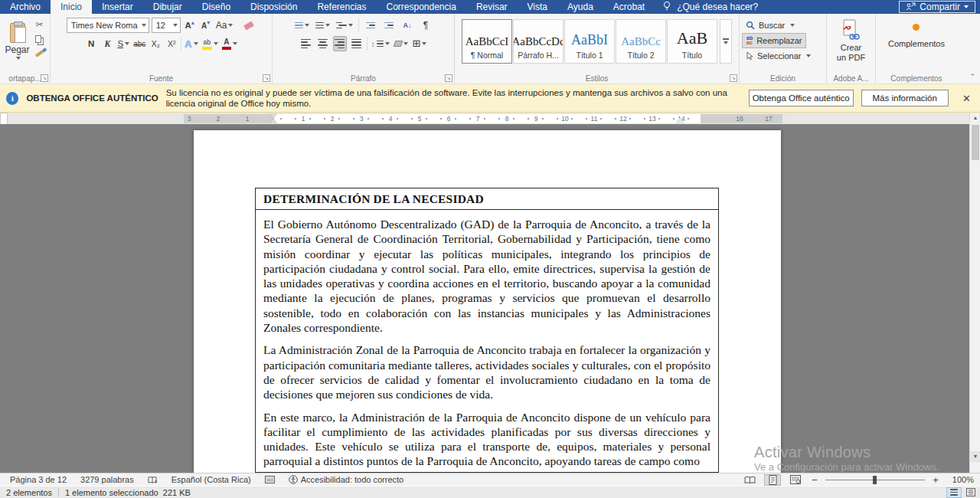 The height and width of the screenshot is (498, 980). I want to click on print-layout-button, so click(773, 480).